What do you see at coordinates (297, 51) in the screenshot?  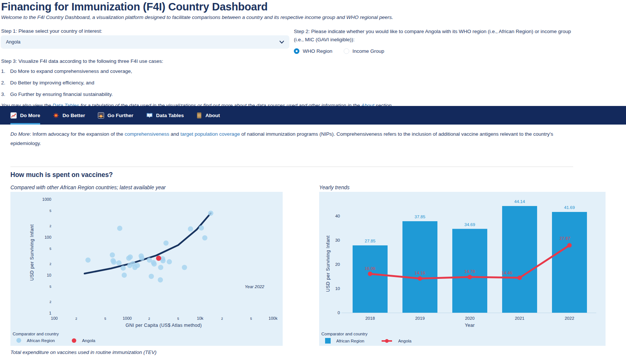 I see `radio-selected-icon` at bounding box center [297, 51].